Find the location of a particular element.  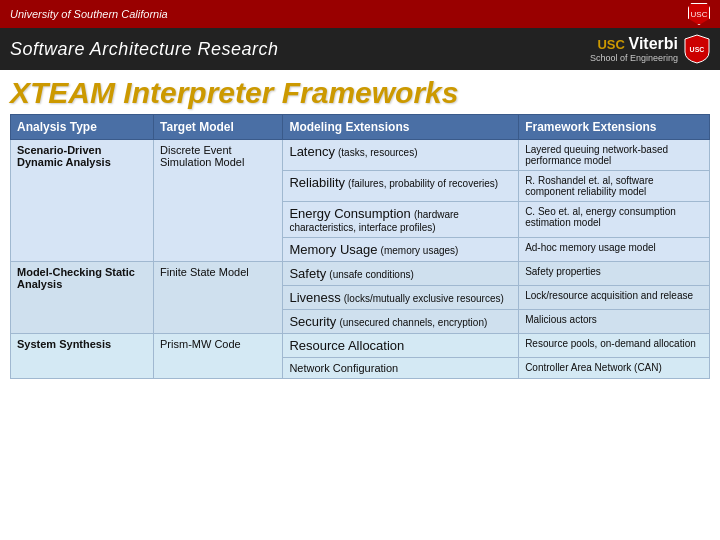

col-header-target: Target Model is located at coordinates (218, 128).